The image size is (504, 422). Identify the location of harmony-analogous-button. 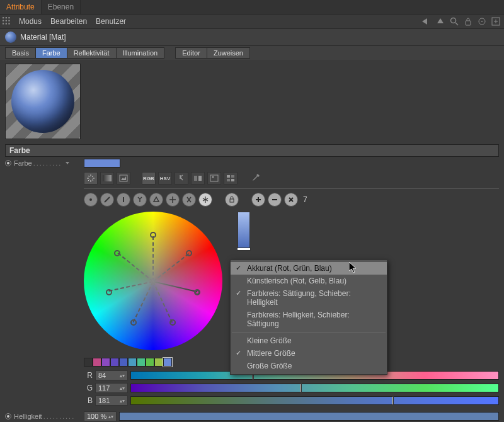
(123, 200).